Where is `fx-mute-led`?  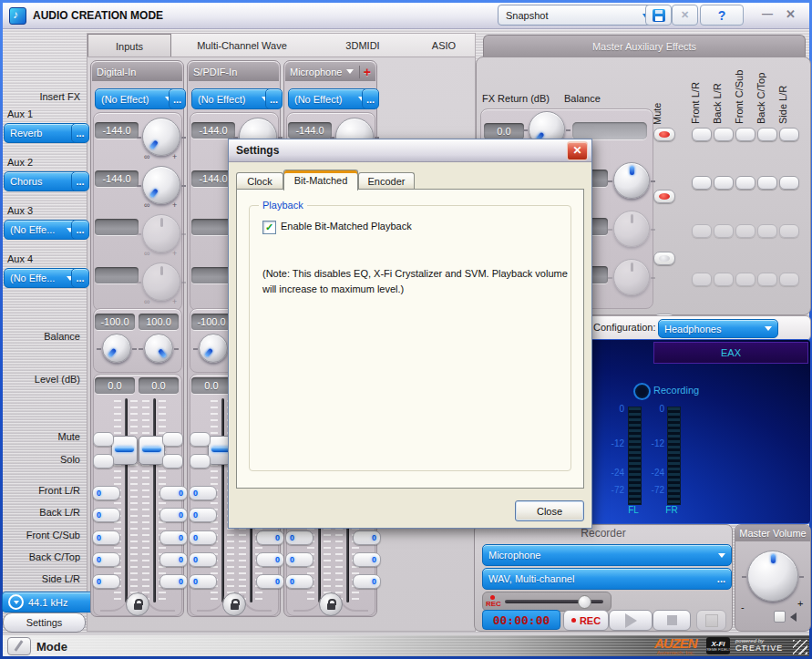
fx-mute-led is located at coordinates (664, 135).